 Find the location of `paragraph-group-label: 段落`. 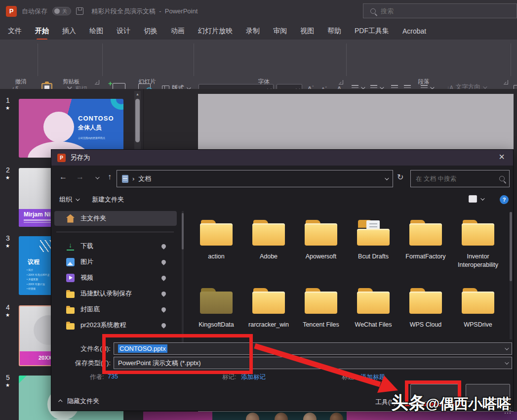

paragraph-group-label: 段落 is located at coordinates (424, 82).